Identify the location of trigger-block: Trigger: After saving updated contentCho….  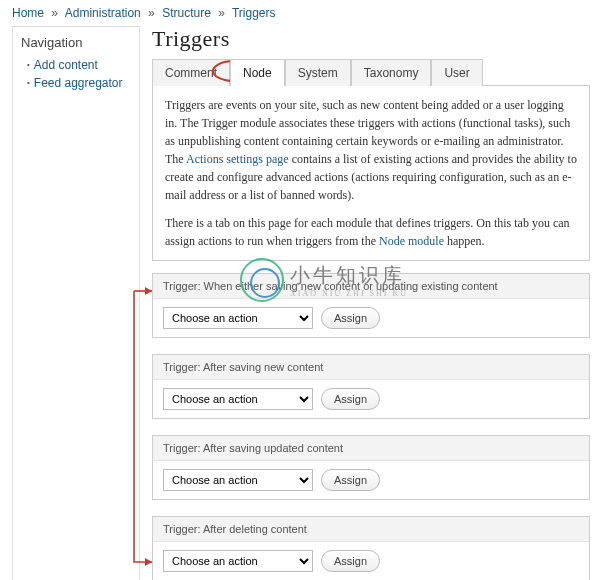
(371, 468).